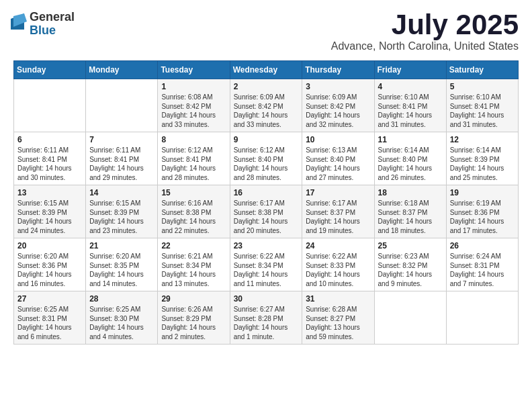 This screenshot has height=411, width=532. Describe the element at coordinates (410, 70) in the screenshot. I see `header-friday: Friday` at that location.